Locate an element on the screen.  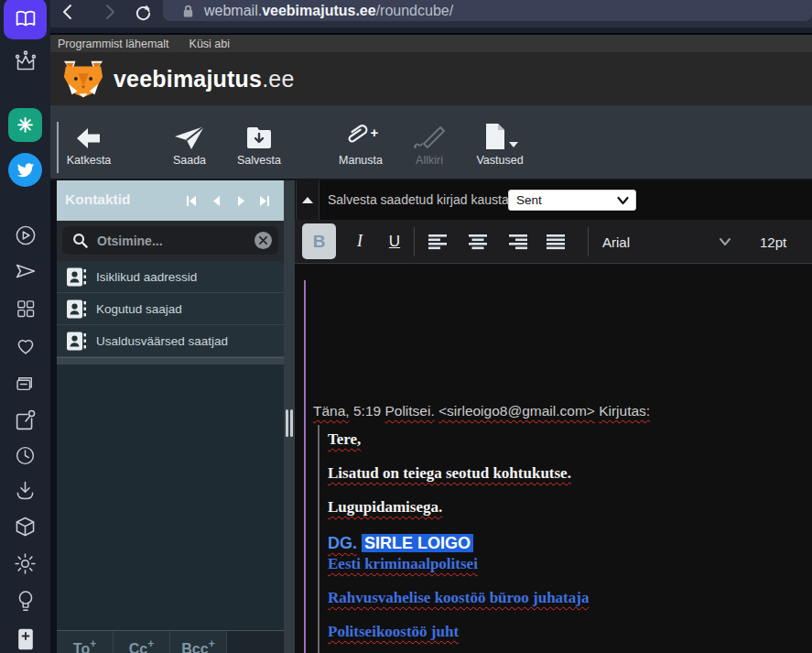
back-icon is located at coordinates (68, 12).